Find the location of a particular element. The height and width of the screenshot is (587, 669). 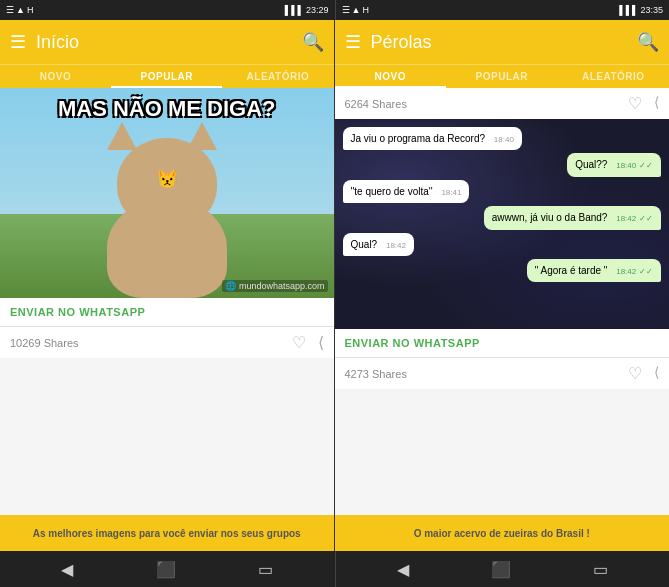

status-right-time: ▌▌▌ 23:29 is located at coordinates (307, 10).